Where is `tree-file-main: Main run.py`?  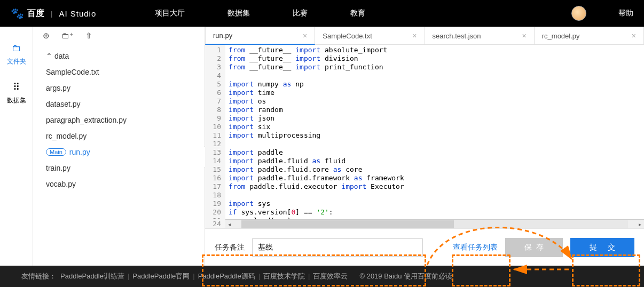
tree-file-main: Main run.py is located at coordinates (124, 152).